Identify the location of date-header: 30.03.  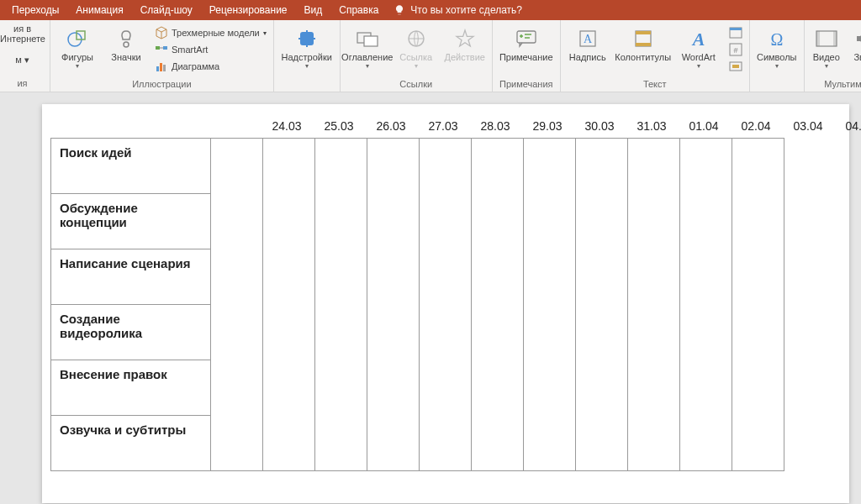
(600, 126).